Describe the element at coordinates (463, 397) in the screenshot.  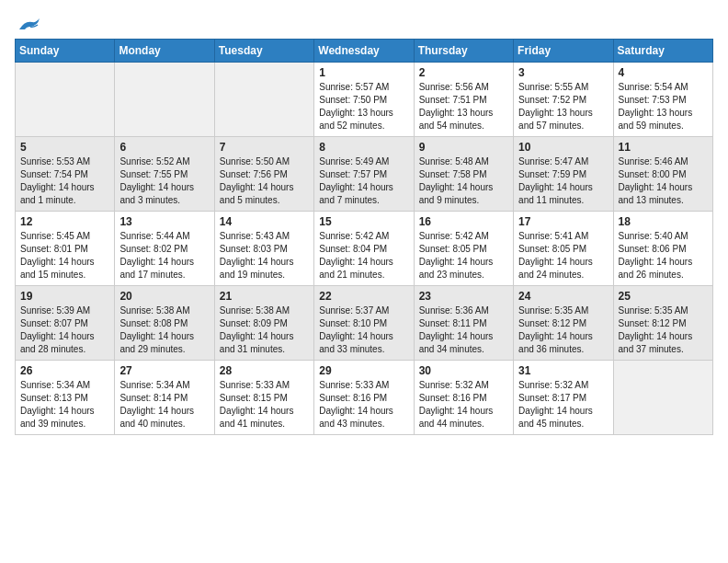
I see `calendar-cell: 30Sunrise: 5:32 AMSunset: 8:16 PMDayligh…` at that location.